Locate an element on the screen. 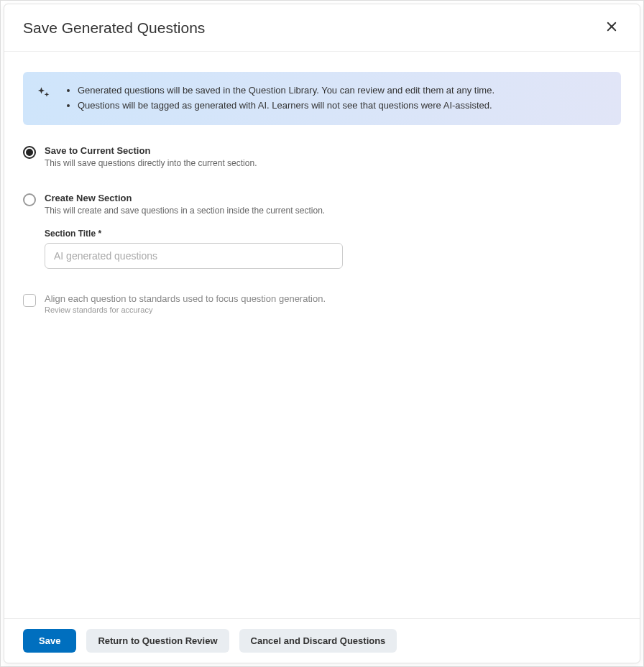 The width and height of the screenshot is (644, 667). sparkle-icon is located at coordinates (43, 93).